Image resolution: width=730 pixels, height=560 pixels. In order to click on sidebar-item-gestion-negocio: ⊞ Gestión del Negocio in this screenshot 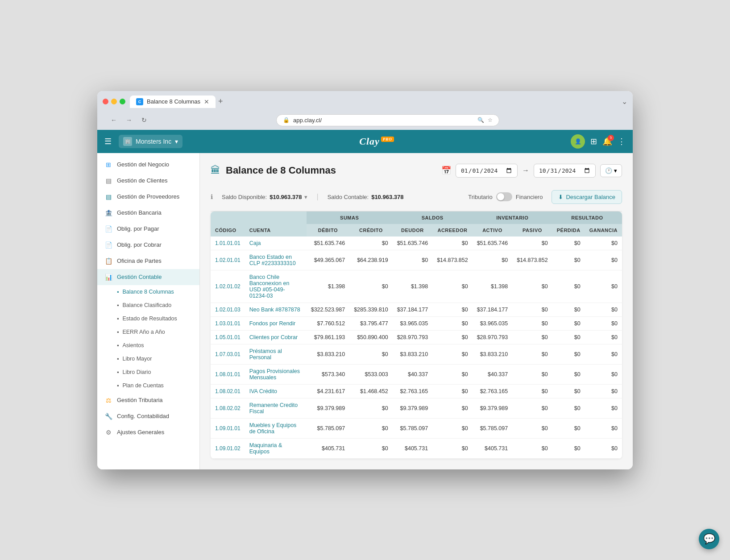, I will do `click(148, 165)`.